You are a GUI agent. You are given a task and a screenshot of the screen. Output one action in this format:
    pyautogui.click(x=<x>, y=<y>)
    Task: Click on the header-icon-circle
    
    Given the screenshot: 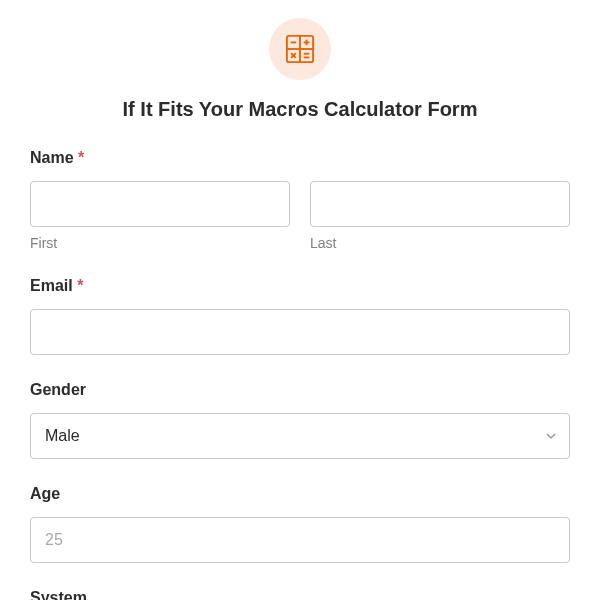 What is the action you would take?
    pyautogui.click(x=300, y=49)
    